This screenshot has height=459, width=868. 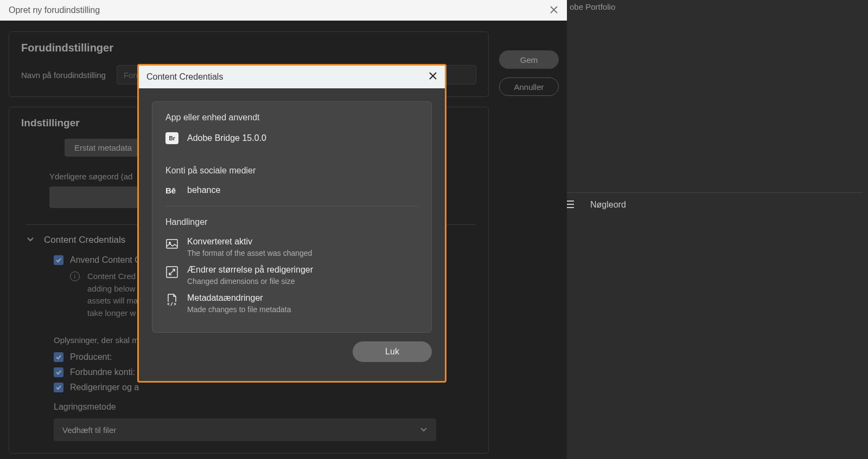 I want to click on modal-titlebar: Content Credentials, so click(x=292, y=77).